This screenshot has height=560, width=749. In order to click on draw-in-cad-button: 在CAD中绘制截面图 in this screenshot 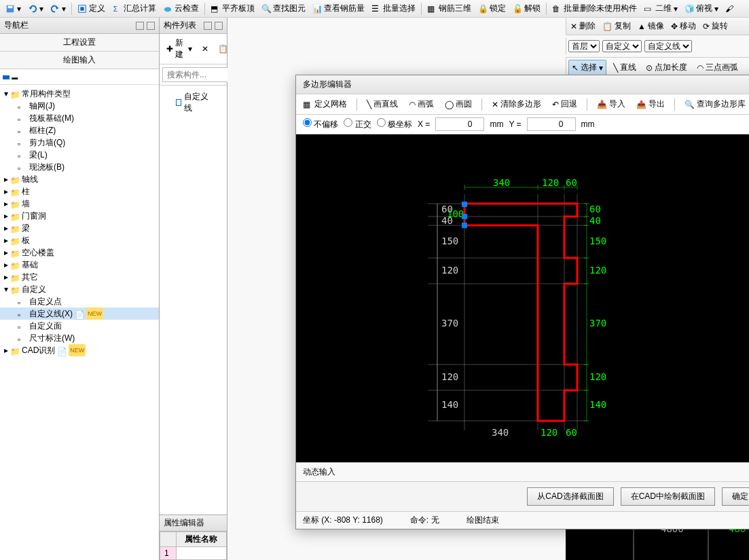, I will do `click(668, 497)`.